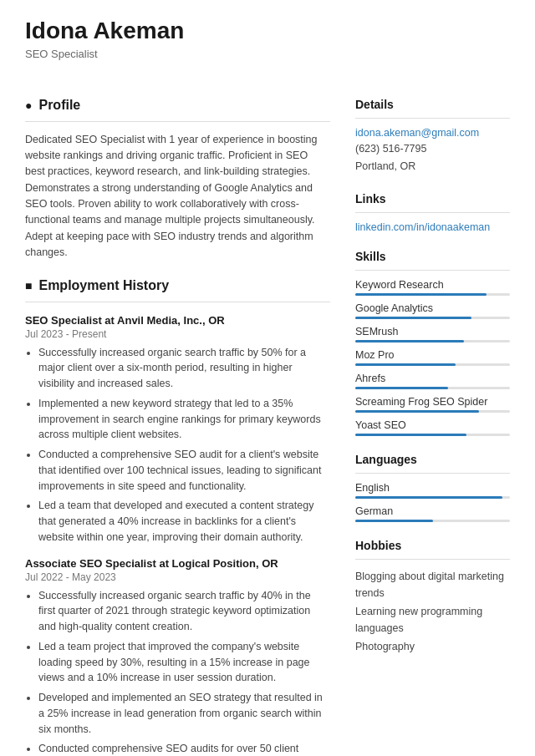 This screenshot has height=756, width=535. I want to click on skill-item: Google Analytics, so click(433, 311).